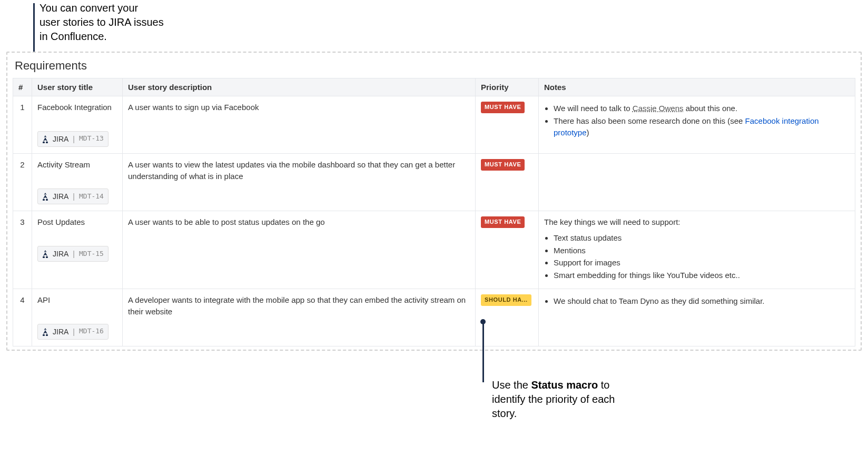 The height and width of the screenshot is (456, 868). What do you see at coordinates (77, 165) in the screenshot?
I see `story-title: Activity Stream` at bounding box center [77, 165].